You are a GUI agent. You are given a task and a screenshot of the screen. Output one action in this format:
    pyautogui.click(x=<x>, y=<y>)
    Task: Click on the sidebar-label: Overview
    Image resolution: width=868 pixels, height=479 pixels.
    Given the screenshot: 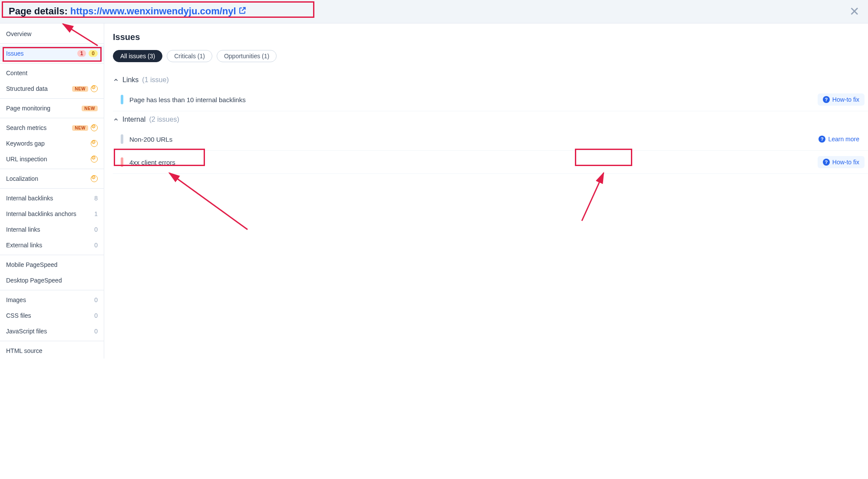 What is the action you would take?
    pyautogui.click(x=19, y=34)
    